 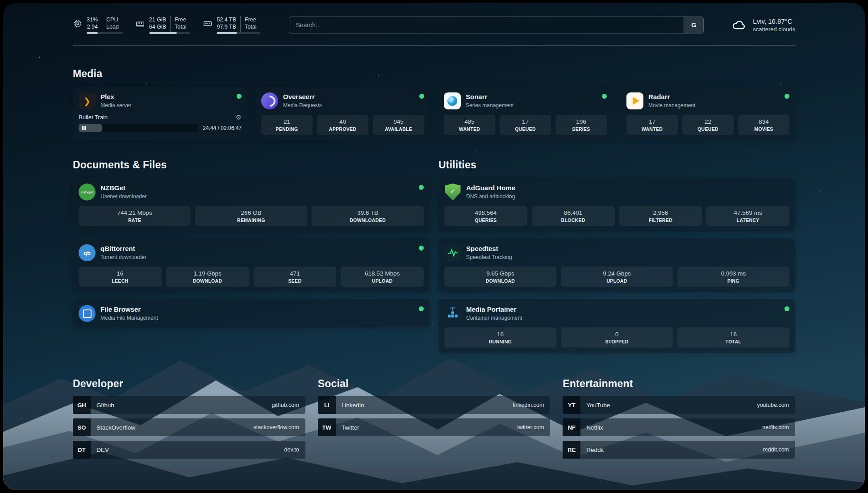 I want to click on section-title-social: Social, so click(x=434, y=384).